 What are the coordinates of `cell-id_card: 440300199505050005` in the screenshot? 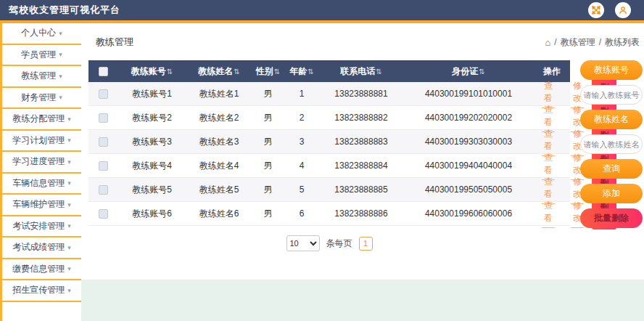 It's located at (468, 190).